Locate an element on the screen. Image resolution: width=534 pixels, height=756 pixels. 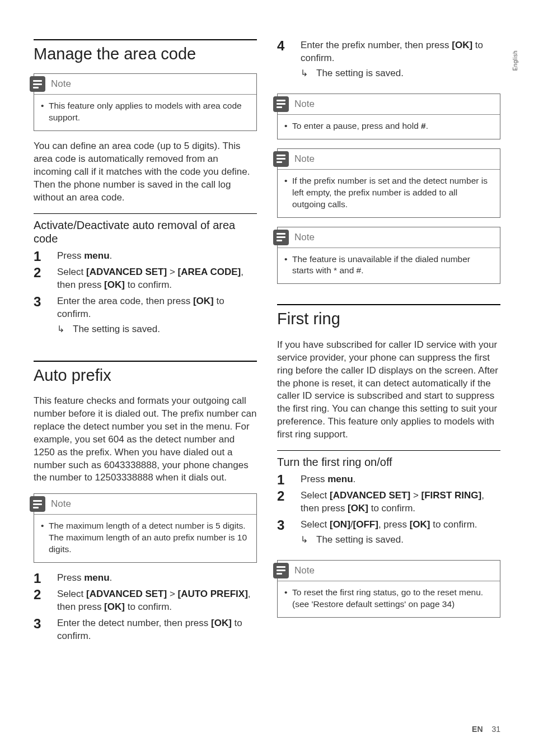
note-text: The feature is unavailable if the dialed… is located at coordinates (392, 265).